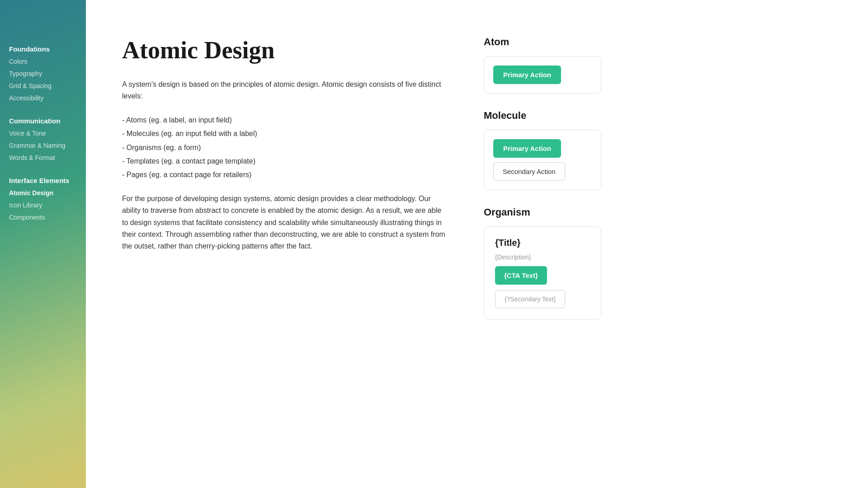 The height and width of the screenshot is (488, 868). Describe the element at coordinates (542, 212) in the screenshot. I see `design-level-title-organism: Organism` at that location.